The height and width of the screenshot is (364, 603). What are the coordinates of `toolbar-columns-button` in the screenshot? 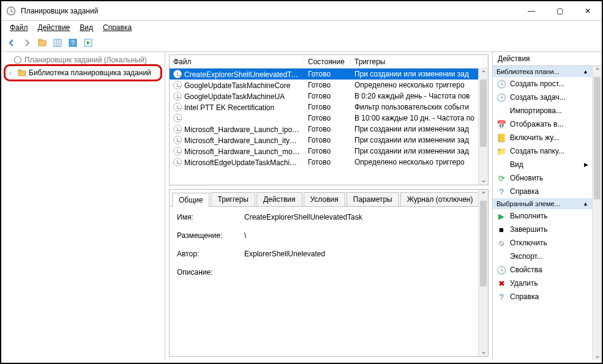 It's located at (58, 43).